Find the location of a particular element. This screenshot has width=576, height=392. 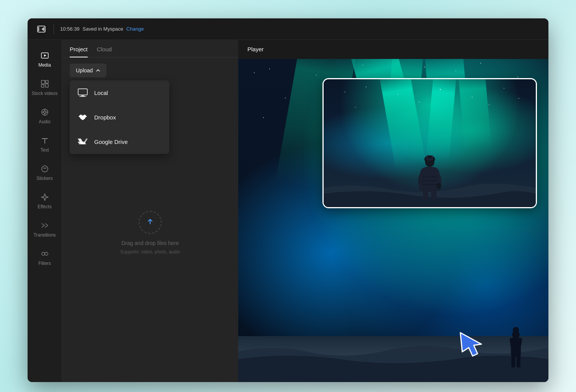

google-drive-icon is located at coordinates (83, 142).